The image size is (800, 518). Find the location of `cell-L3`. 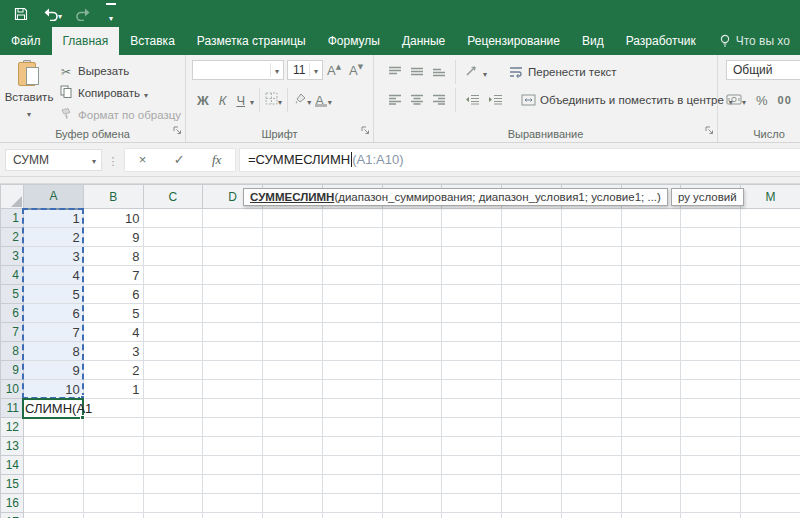

cell-L3 is located at coordinates (711, 256).